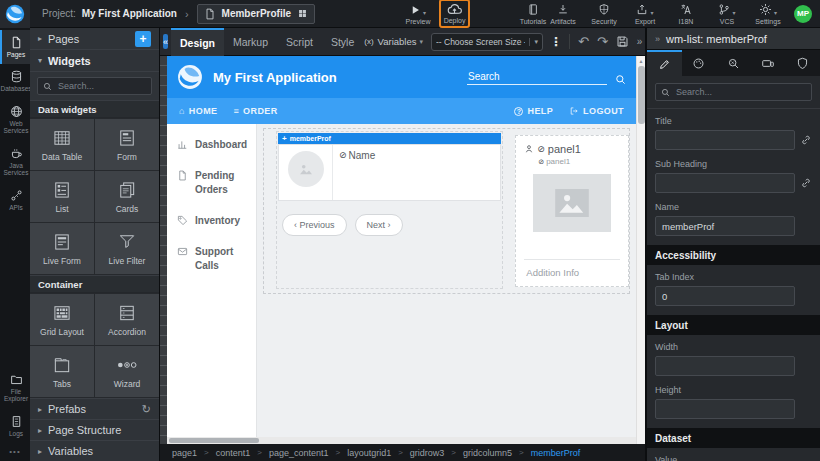  I want to click on vscroll-thumb, so click(642, 95).